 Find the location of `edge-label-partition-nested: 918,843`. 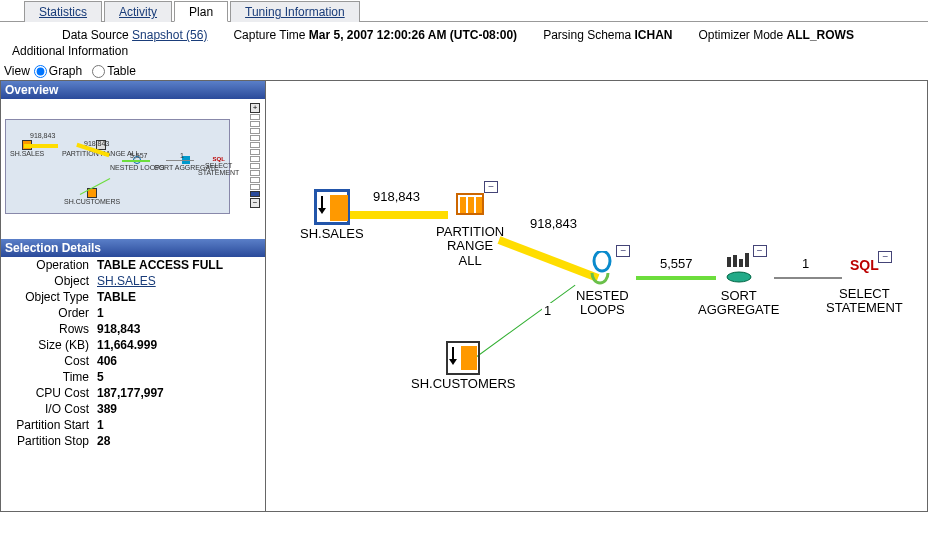

edge-label-partition-nested: 918,843 is located at coordinates (554, 224).